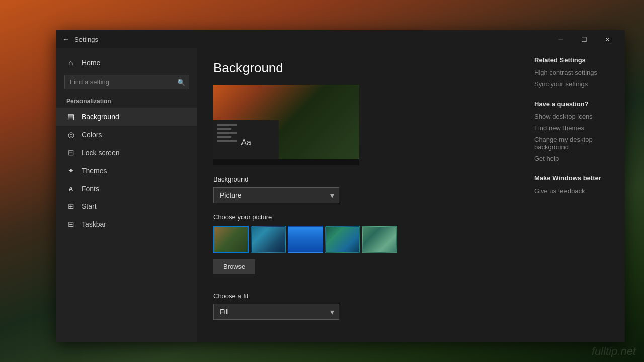  Describe the element at coordinates (101, 117) in the screenshot. I see `sidebar-item-background-label: Background` at that location.